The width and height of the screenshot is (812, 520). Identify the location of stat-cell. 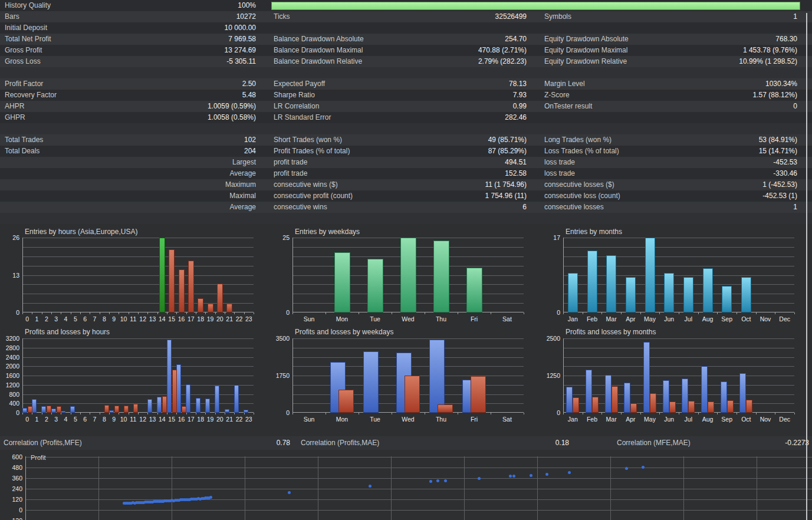
(671, 118).